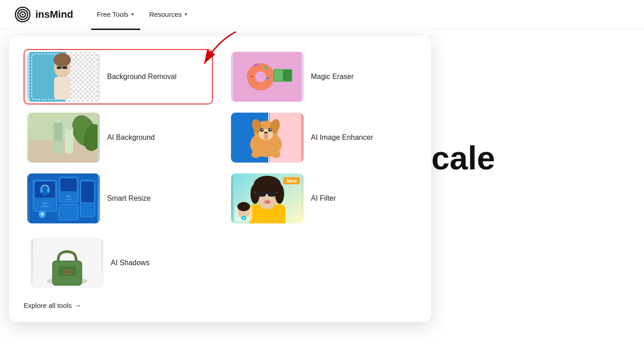  Describe the element at coordinates (166, 15) in the screenshot. I see `resources-label: Resources` at that location.